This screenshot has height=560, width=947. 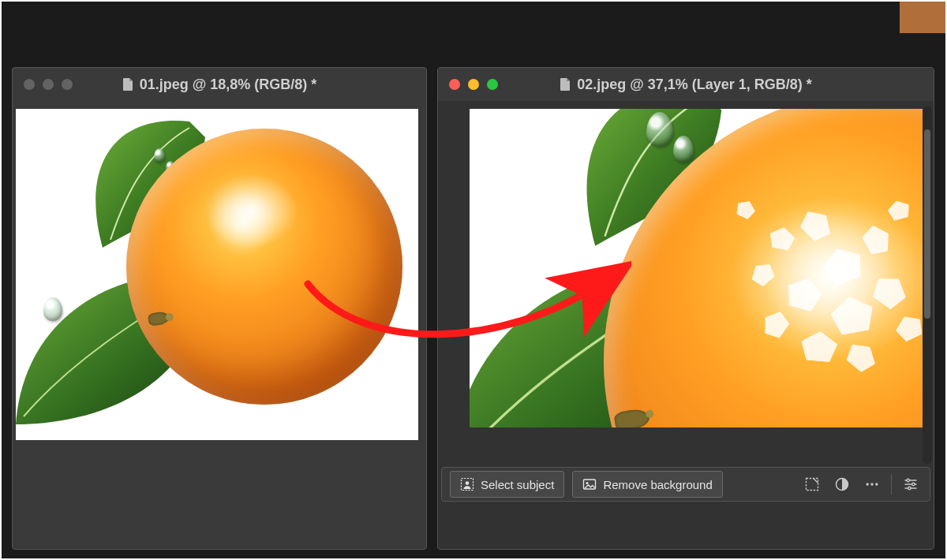 What do you see at coordinates (892, 484) in the screenshot?
I see `separator` at bounding box center [892, 484].